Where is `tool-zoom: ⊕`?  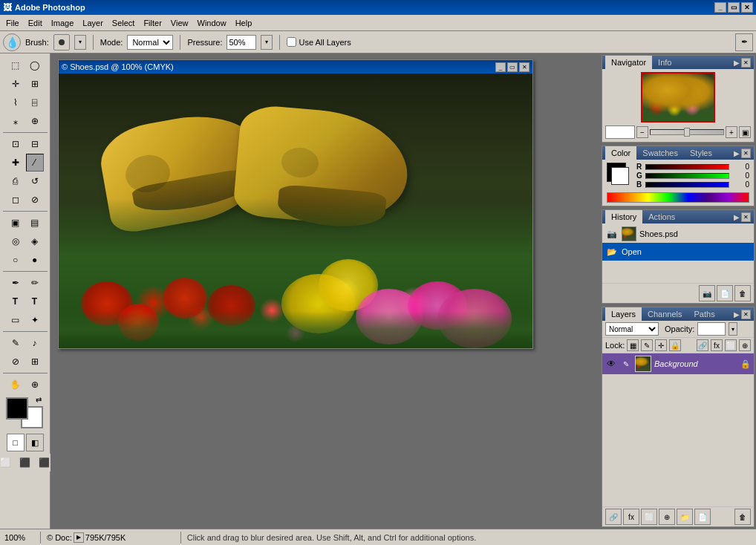 tool-zoom: ⊕ is located at coordinates (35, 385).